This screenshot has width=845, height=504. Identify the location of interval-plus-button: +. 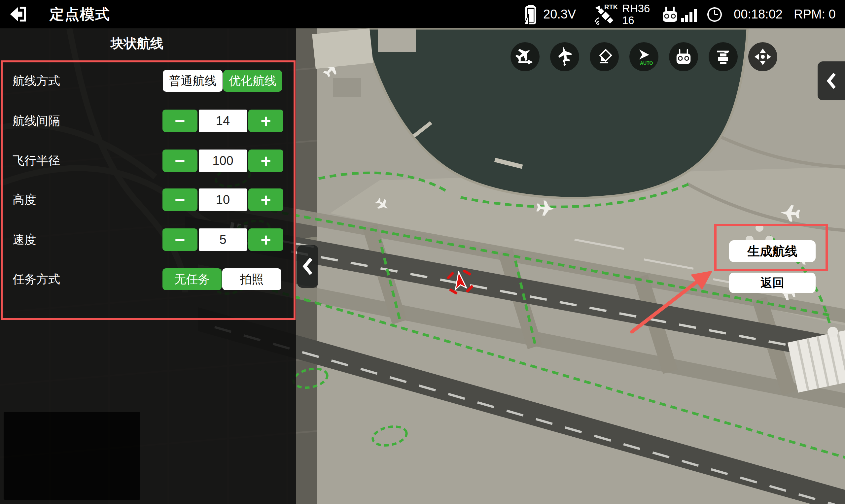
(266, 121).